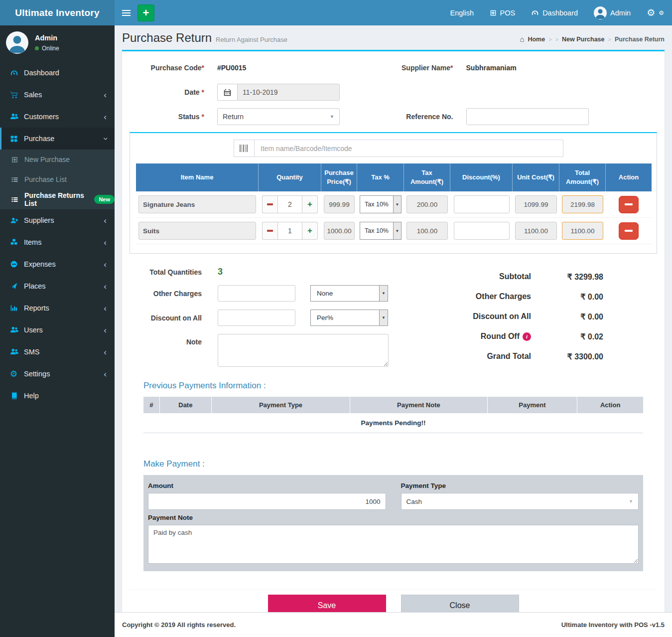 Image resolution: width=672 pixels, height=637 pixels. I want to click on sidebar-item-suppliers: Suppliers‹, so click(57, 220).